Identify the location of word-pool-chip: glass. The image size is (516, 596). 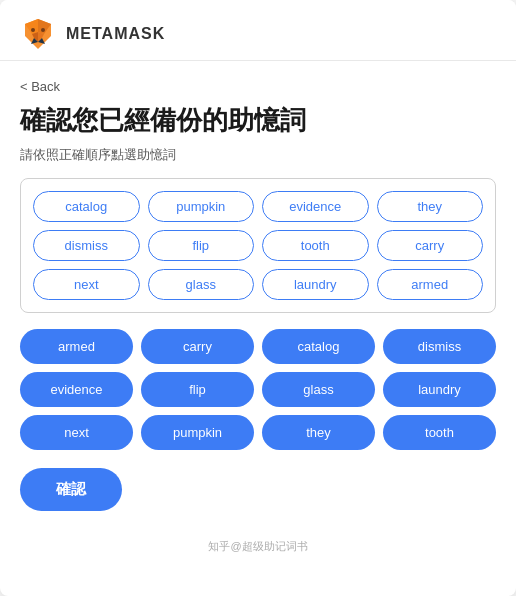
(202, 284).